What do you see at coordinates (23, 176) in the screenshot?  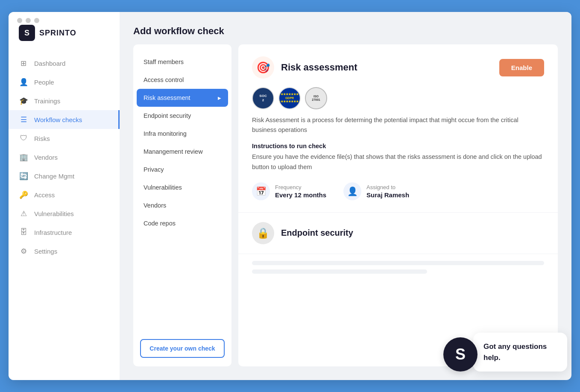 I see `change-mgmt-icon: 🔄` at bounding box center [23, 176].